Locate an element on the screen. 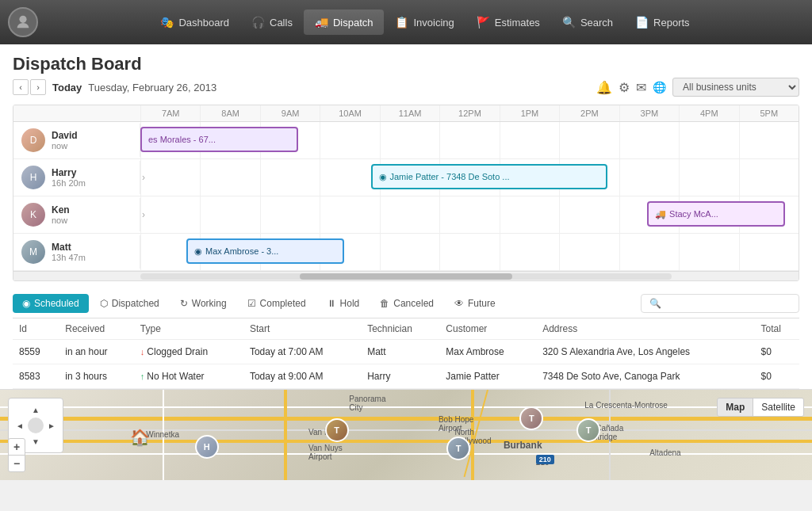 This screenshot has width=812, height=511. map-button: Map is located at coordinates (736, 407).